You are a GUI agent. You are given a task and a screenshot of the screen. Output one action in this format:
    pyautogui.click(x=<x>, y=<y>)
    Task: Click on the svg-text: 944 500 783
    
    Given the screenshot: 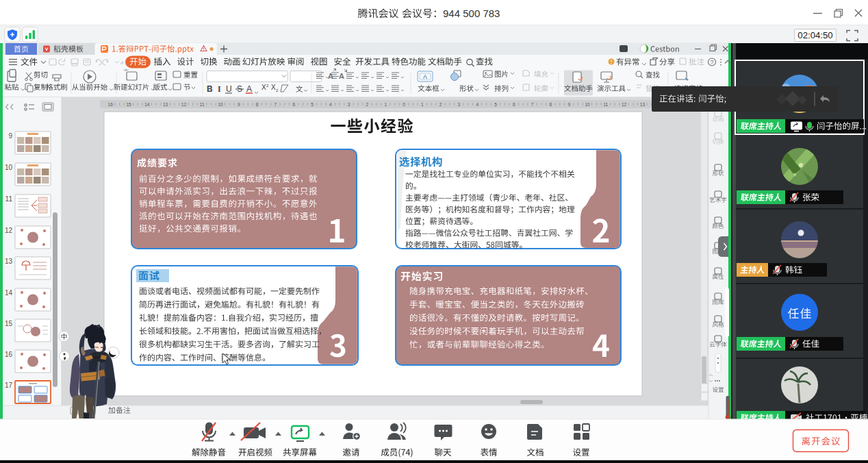 What is the action you would take?
    pyautogui.click(x=471, y=14)
    